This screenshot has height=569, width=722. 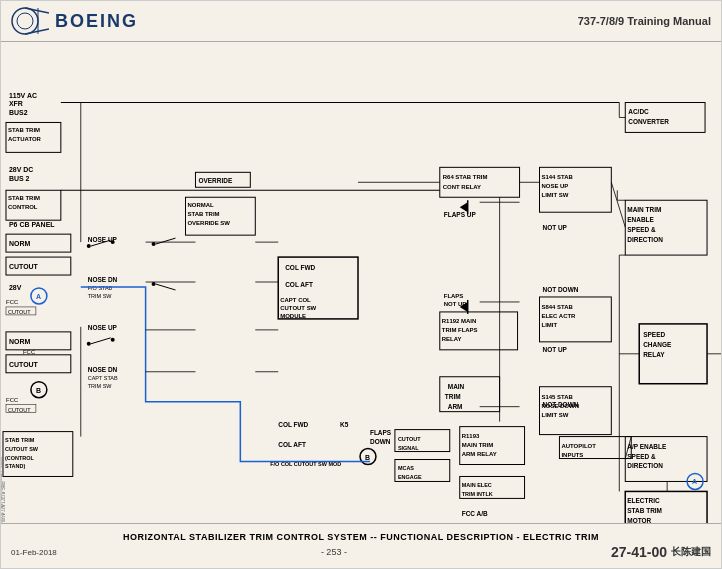 I want to click on svg-text: OVERRIDE SW, so click(x=208, y=223).